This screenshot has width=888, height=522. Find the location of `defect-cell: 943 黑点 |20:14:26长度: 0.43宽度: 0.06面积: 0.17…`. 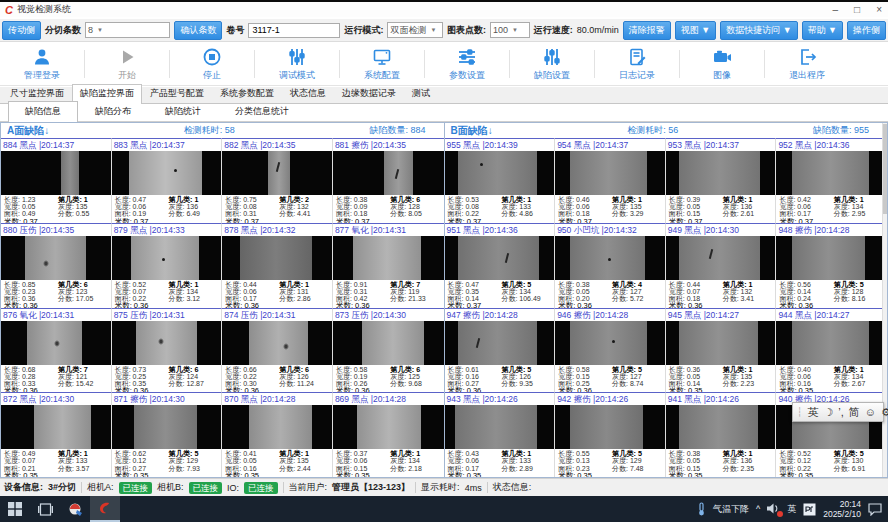

defect-cell: 943 黑点 |20:14:26长度: 0.43宽度: 0.06面积: 0.17… is located at coordinates (500, 434).